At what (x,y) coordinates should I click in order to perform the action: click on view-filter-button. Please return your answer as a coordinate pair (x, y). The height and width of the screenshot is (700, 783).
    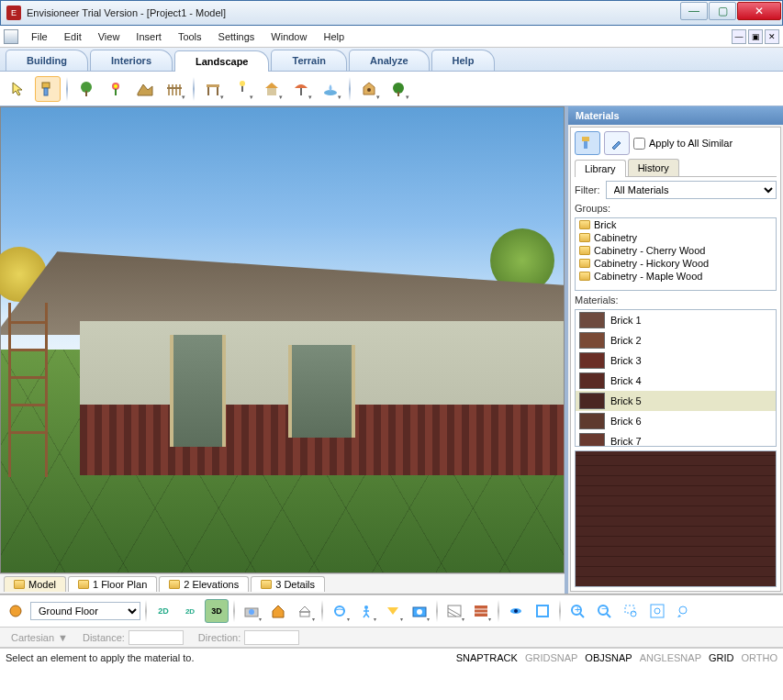
    Looking at the image, I should click on (543, 611).